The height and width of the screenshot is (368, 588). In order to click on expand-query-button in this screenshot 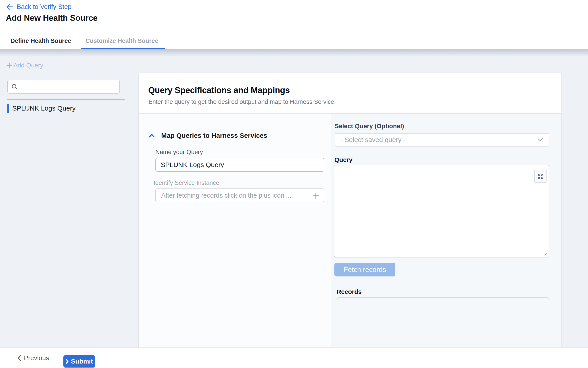, I will do `click(541, 176)`.